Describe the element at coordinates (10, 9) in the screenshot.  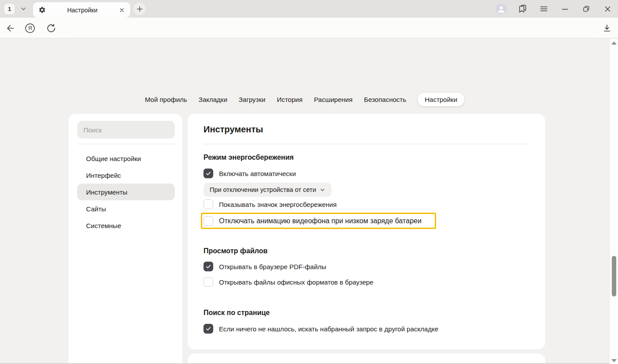
I see `tab-count-badge: 1` at that location.